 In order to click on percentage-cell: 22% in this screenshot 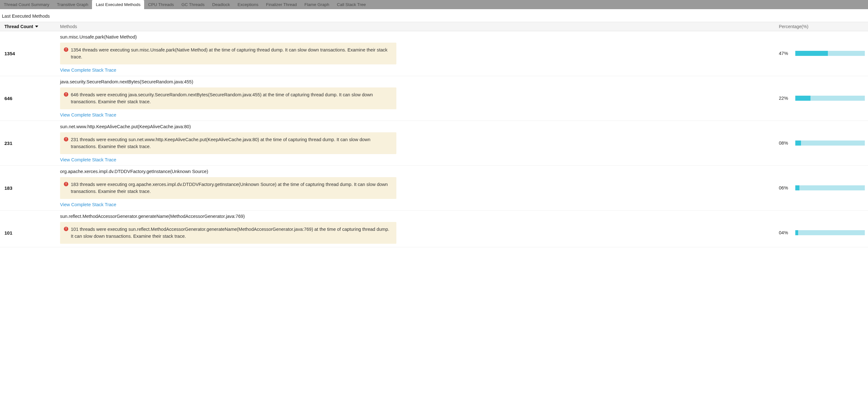, I will do `click(821, 98)`.